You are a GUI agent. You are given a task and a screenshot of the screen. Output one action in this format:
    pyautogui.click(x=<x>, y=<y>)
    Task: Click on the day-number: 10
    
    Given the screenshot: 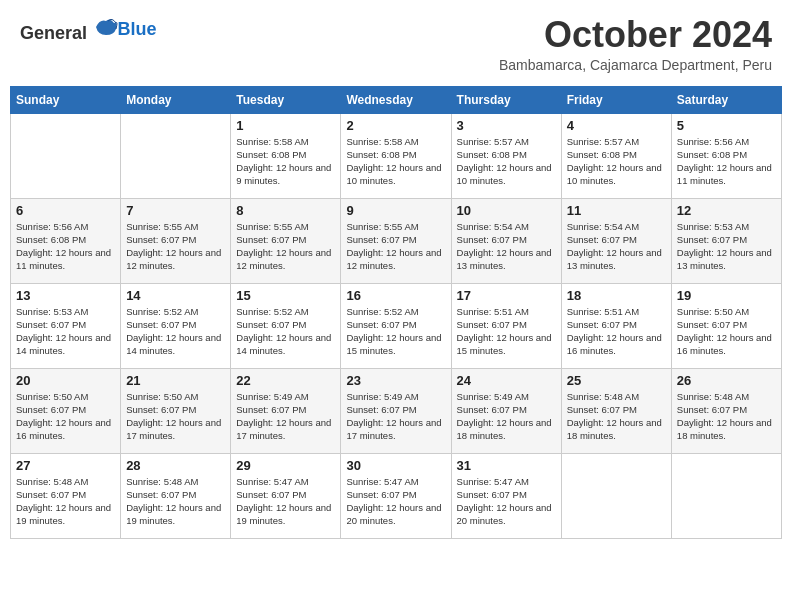 What is the action you would take?
    pyautogui.click(x=506, y=210)
    